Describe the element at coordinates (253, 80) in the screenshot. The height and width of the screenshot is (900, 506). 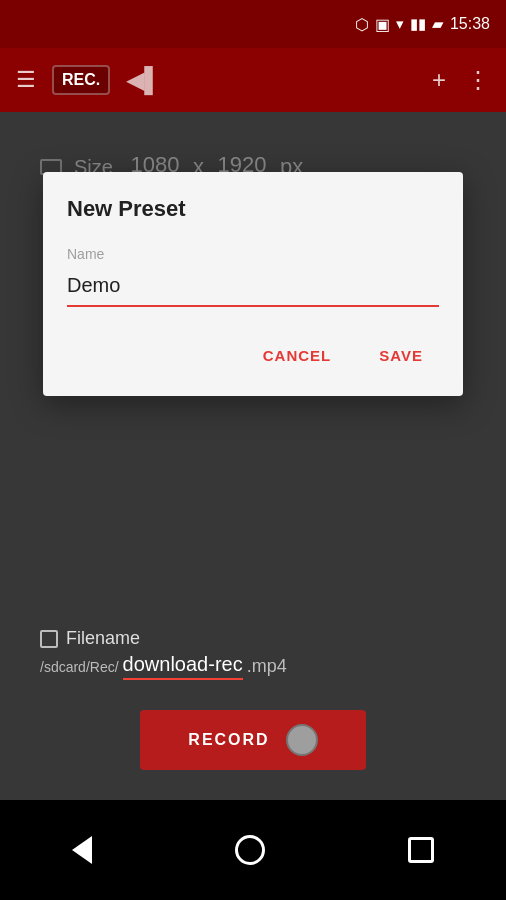
I see `app-bar: ☰ REC. ◀▌ + ⋮` at that location.